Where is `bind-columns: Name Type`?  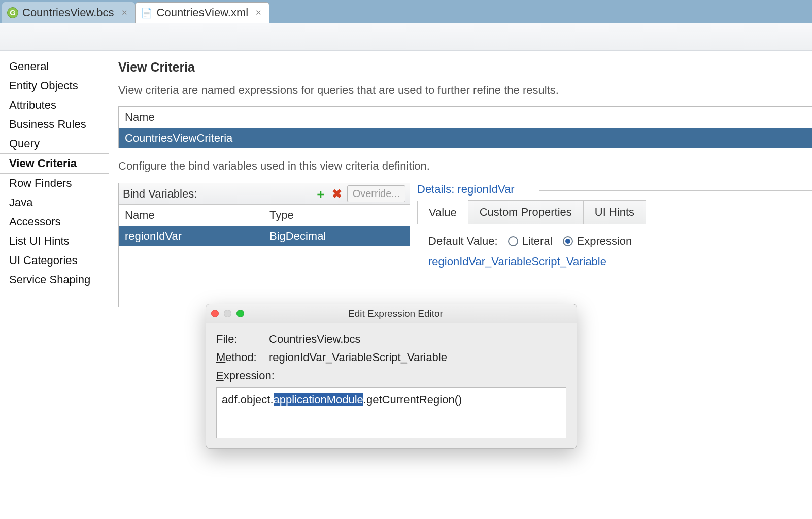
bind-columns: Name Type is located at coordinates (264, 215).